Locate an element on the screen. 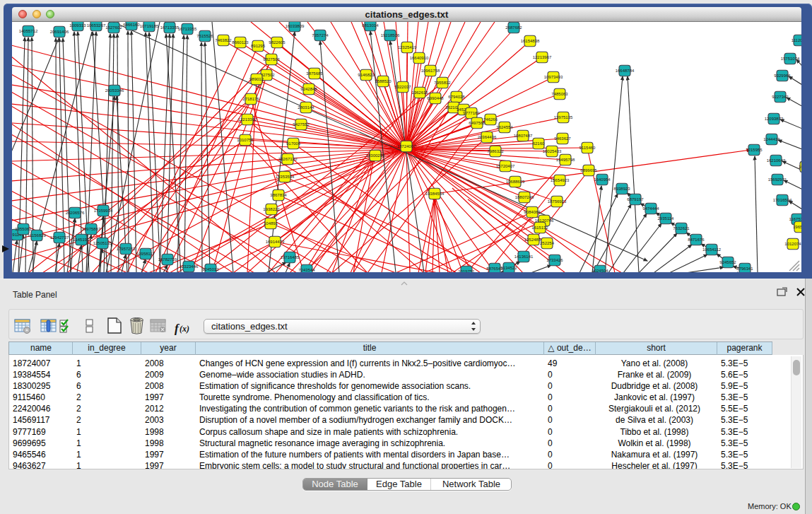 This screenshot has width=812, height=514. svg-text: 15720407 is located at coordinates (506, 166).